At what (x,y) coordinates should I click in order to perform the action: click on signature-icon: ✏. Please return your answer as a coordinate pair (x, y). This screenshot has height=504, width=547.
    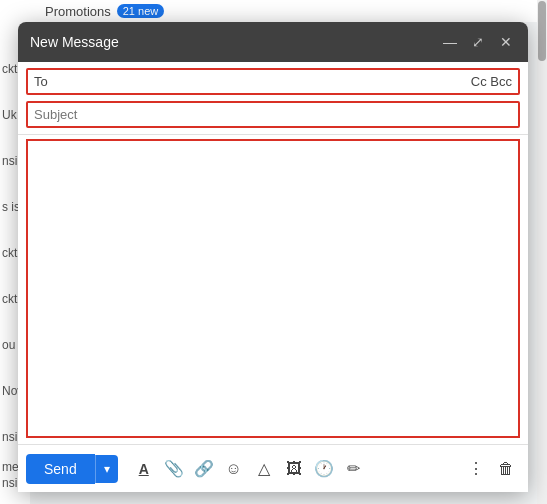
    Looking at the image, I should click on (354, 468).